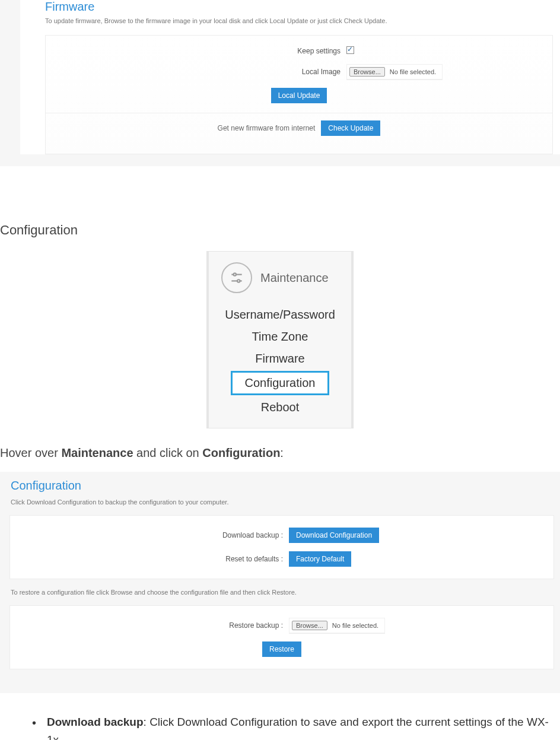 Image resolution: width=560 pixels, height=740 pixels. What do you see at coordinates (280, 407) in the screenshot?
I see `menu-item-reboot: Reboot` at bounding box center [280, 407].